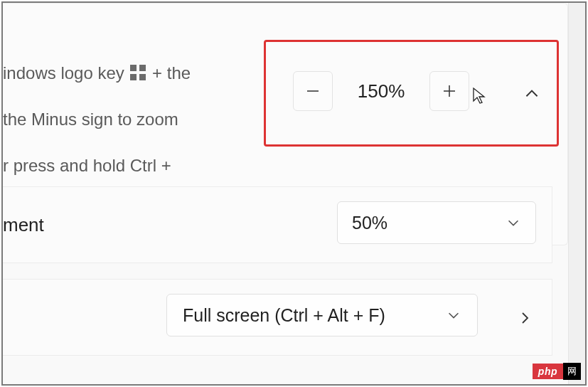 This screenshot has width=588, height=387. Describe the element at coordinates (313, 91) in the screenshot. I see `zoom-out-button` at that location.